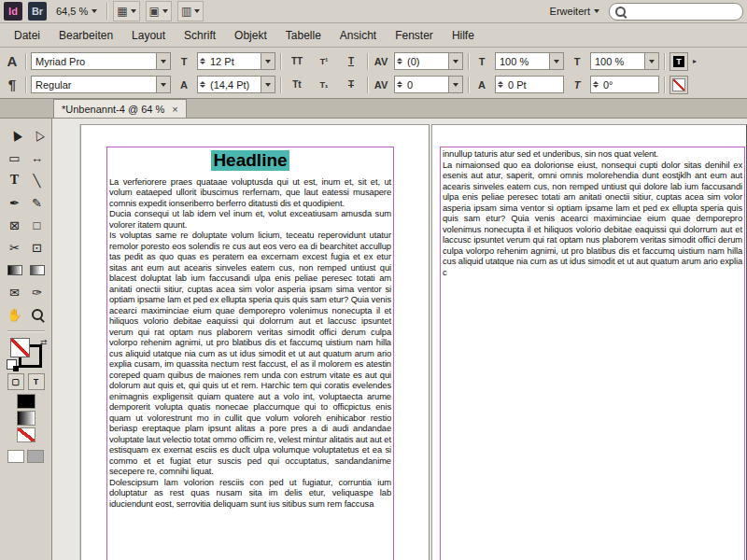  I want to click on pencil-tool: ✎, so click(37, 203).